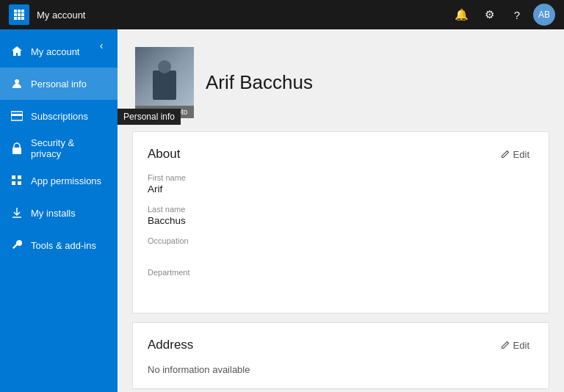  What do you see at coordinates (341, 189) in the screenshot?
I see `firstname-value: Arif` at bounding box center [341, 189].